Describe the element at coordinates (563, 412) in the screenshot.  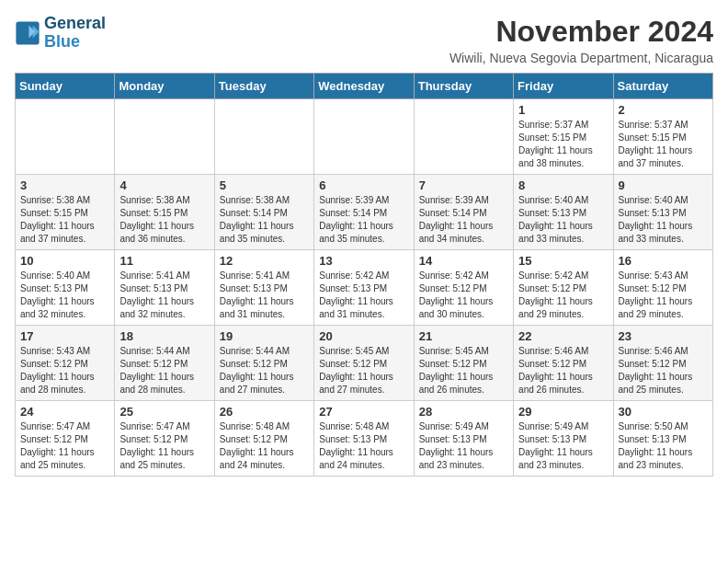
I see `day-number: 29` at that location.